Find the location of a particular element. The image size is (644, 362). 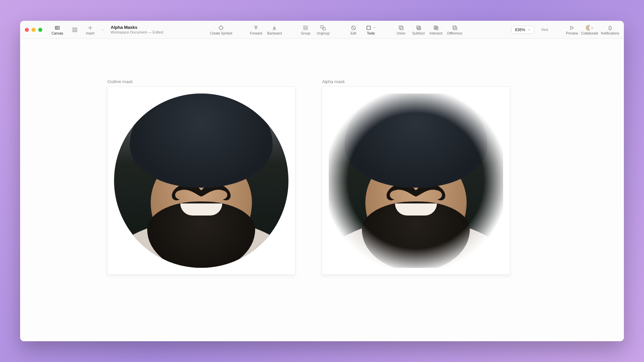

more-collaborators-badge: ··· is located at coordinates (592, 28).